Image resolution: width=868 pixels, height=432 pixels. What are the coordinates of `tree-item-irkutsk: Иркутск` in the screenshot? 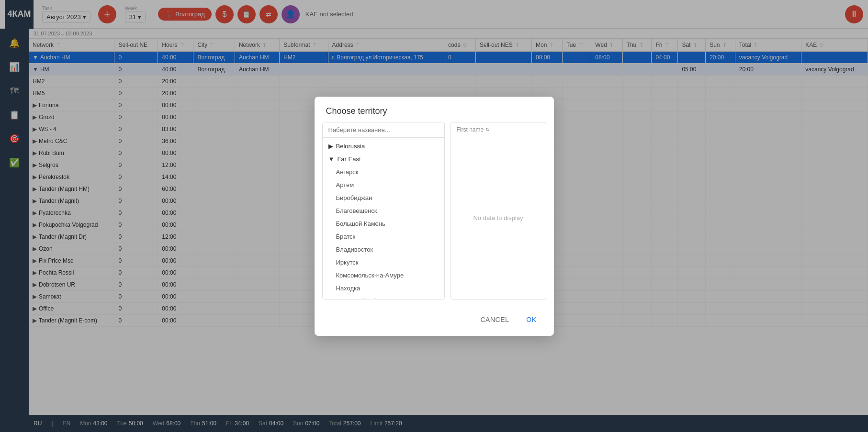 It's located at (383, 262).